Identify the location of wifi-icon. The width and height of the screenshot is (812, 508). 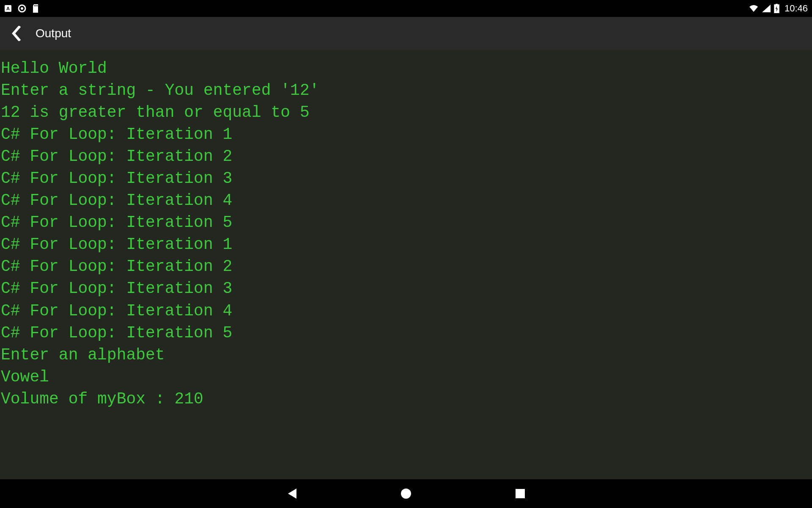
(754, 8).